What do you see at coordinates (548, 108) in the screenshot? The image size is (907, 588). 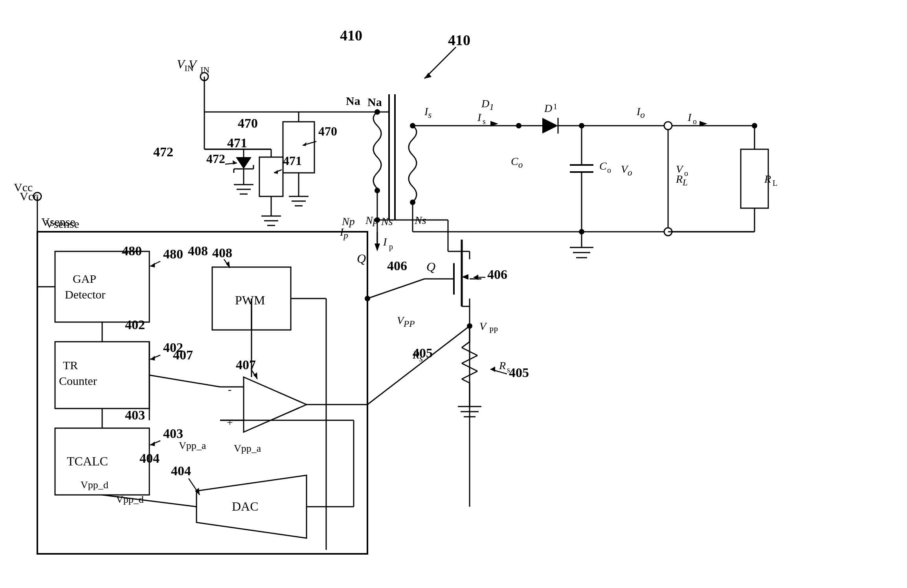 I see `svg-text: D` at bounding box center [548, 108].